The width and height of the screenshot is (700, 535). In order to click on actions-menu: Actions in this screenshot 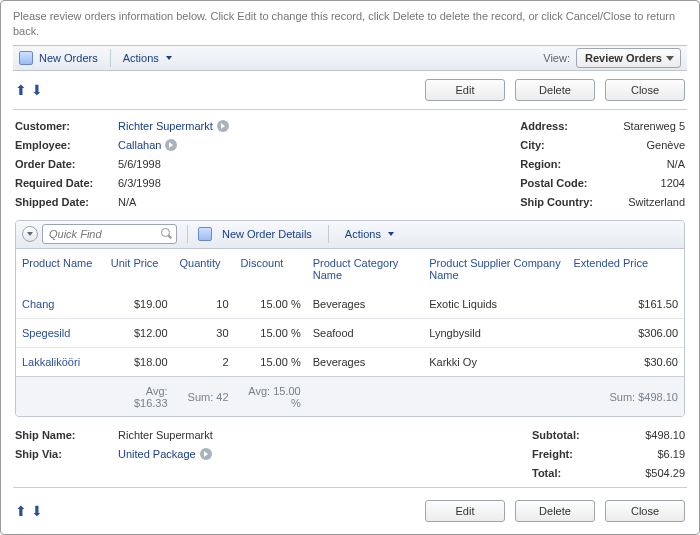, I will do `click(148, 58)`.